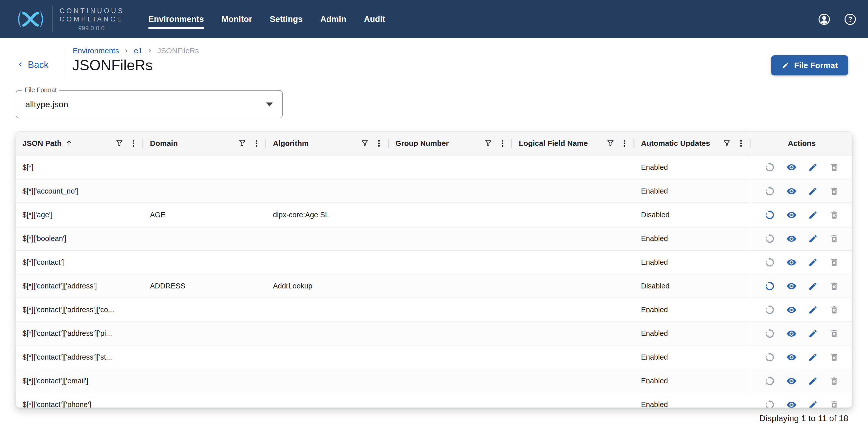 This screenshot has height=430, width=868. Describe the element at coordinates (205, 143) in the screenshot. I see `column-header-domain: Domain` at that location.